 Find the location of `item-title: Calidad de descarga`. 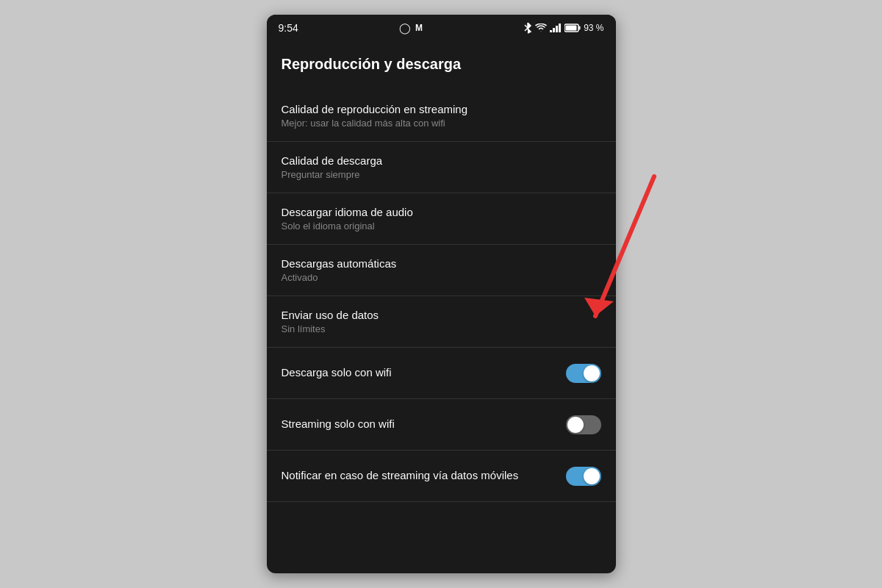

item-title: Calidad de descarga is located at coordinates (441, 160).